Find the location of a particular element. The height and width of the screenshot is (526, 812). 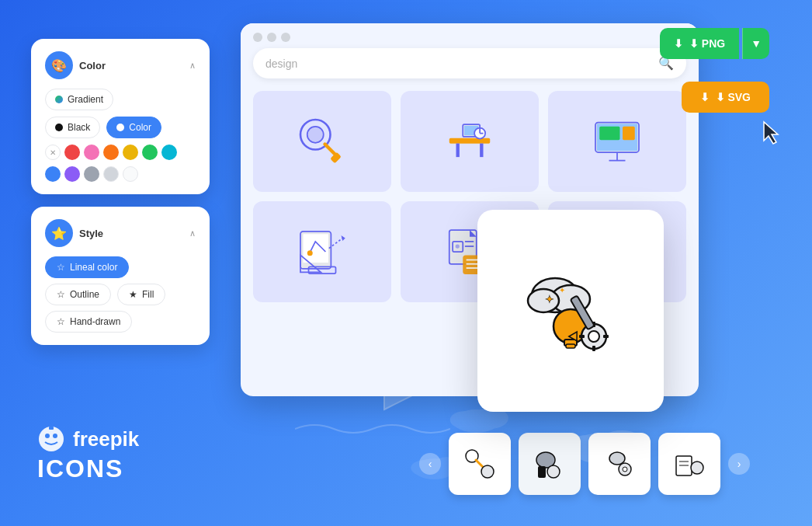

outline-star-icon: ☆ is located at coordinates (61, 294).